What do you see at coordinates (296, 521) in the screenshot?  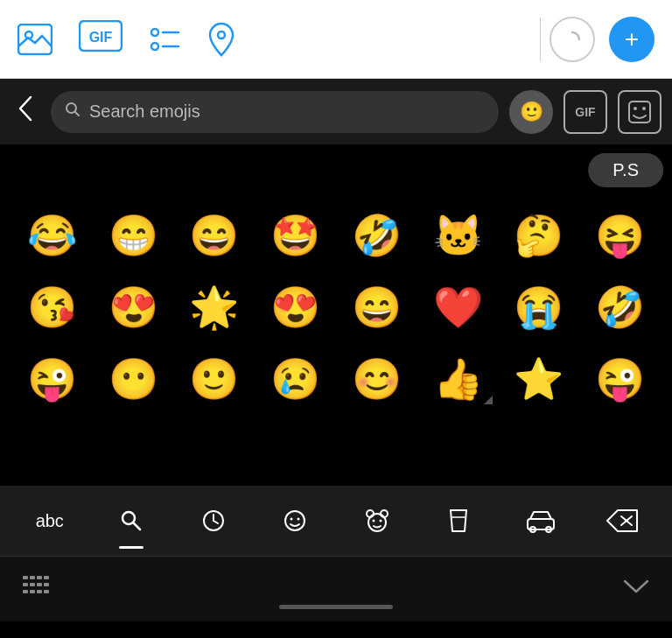 I see `keyboard-smiley-button` at bounding box center [296, 521].